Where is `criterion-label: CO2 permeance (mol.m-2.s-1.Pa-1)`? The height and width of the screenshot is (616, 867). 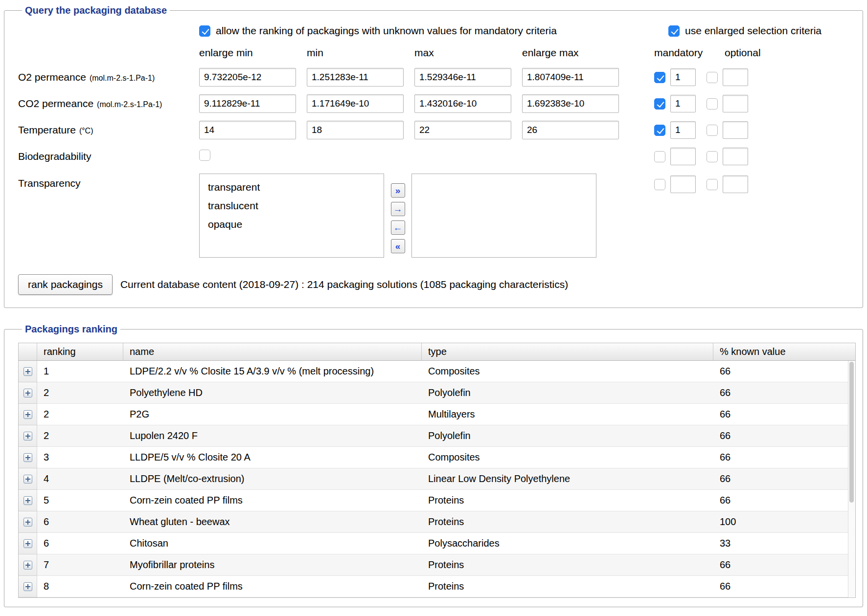 criterion-label: CO2 permeance (mol.m-2.s-1.Pa-1) is located at coordinates (109, 104).